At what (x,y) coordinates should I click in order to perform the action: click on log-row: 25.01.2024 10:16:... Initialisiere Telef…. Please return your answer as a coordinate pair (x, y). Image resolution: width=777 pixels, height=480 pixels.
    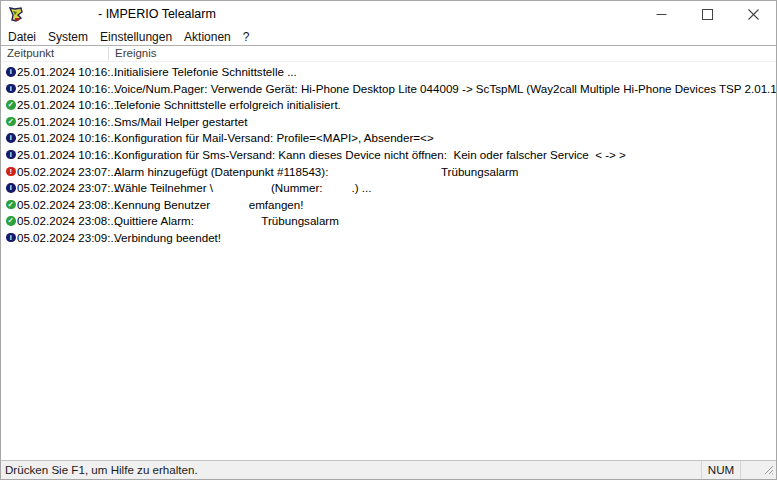
    Looking at the image, I should click on (388, 72).